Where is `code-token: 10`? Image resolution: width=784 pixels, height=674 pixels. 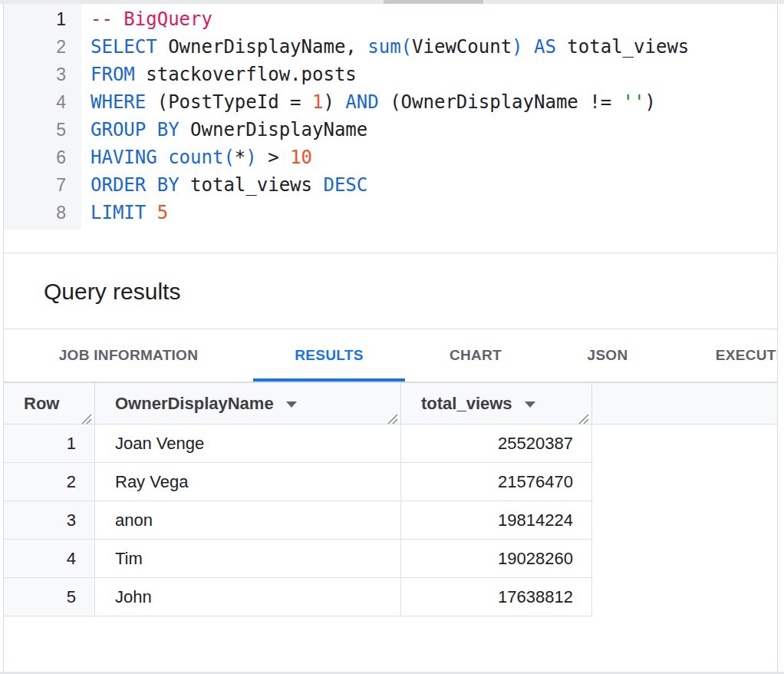
code-token: 10 is located at coordinates (301, 157).